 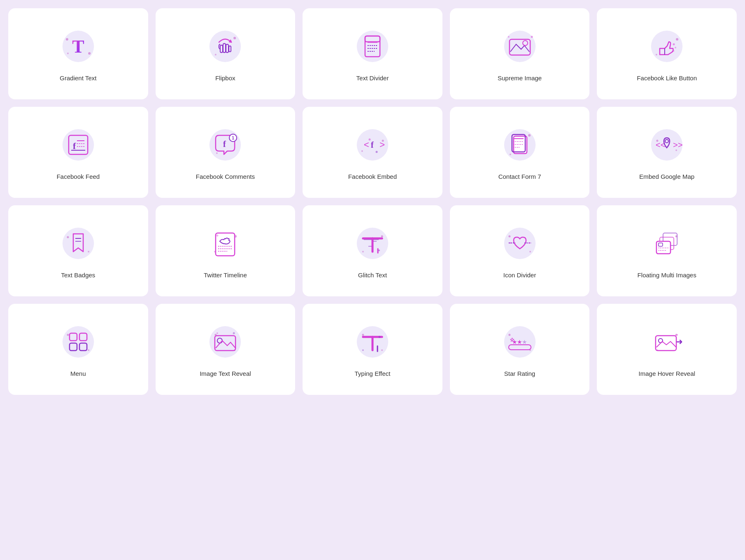 What do you see at coordinates (667, 275) in the screenshot?
I see `card-label: Floating Multi Images` at bounding box center [667, 275].